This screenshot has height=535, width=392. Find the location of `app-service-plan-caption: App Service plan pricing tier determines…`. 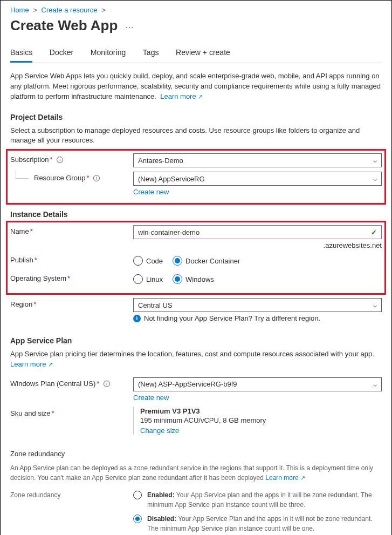

app-service-plan-caption: App Service plan pricing tier determines… is located at coordinates (196, 360).